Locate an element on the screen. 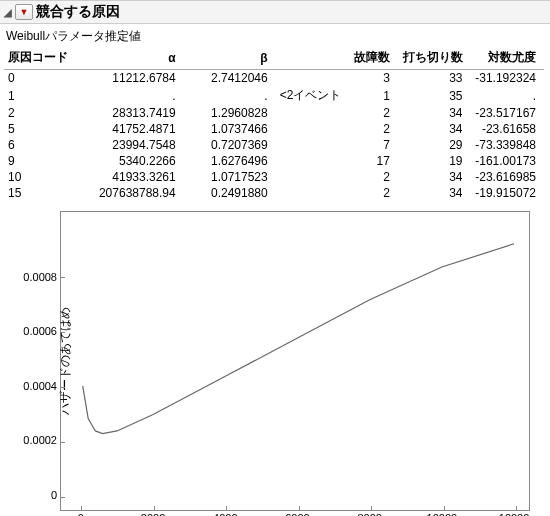 Image resolution: width=550 pixels, height=516 pixels. y-tick-label: 0 is located at coordinates (56, 495).